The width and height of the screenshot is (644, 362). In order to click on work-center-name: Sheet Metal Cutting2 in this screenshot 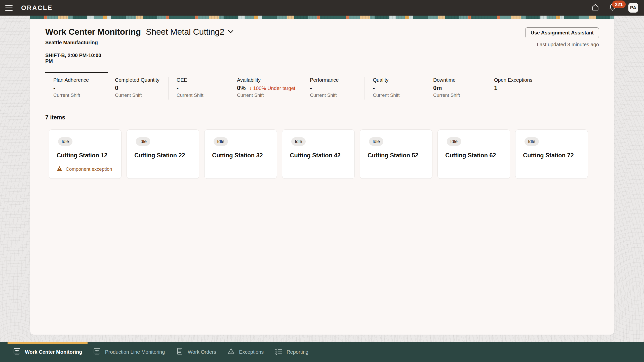, I will do `click(185, 32)`.